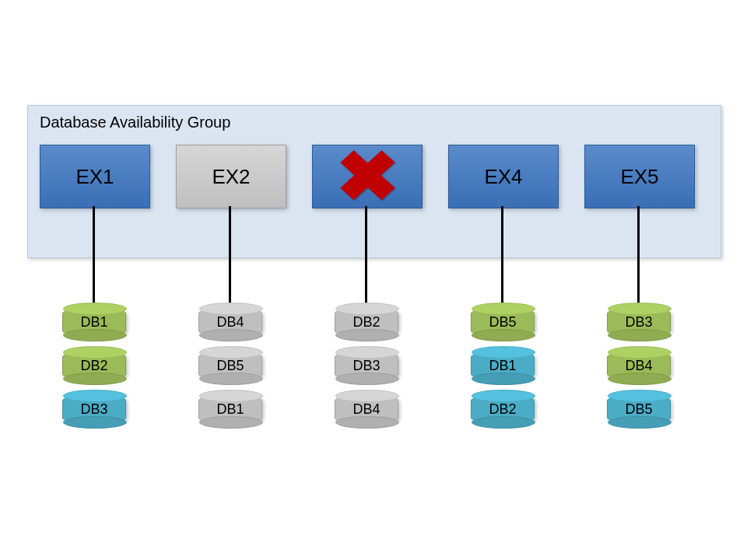  What do you see at coordinates (230, 177) in the screenshot?
I see `server-label: EX2` at bounding box center [230, 177].